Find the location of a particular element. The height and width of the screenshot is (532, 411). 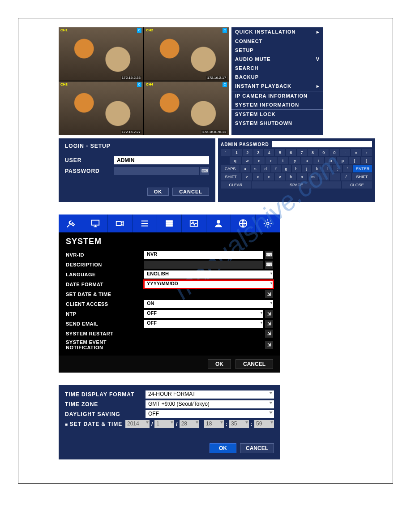

key-enter: ENTER is located at coordinates (363, 169).